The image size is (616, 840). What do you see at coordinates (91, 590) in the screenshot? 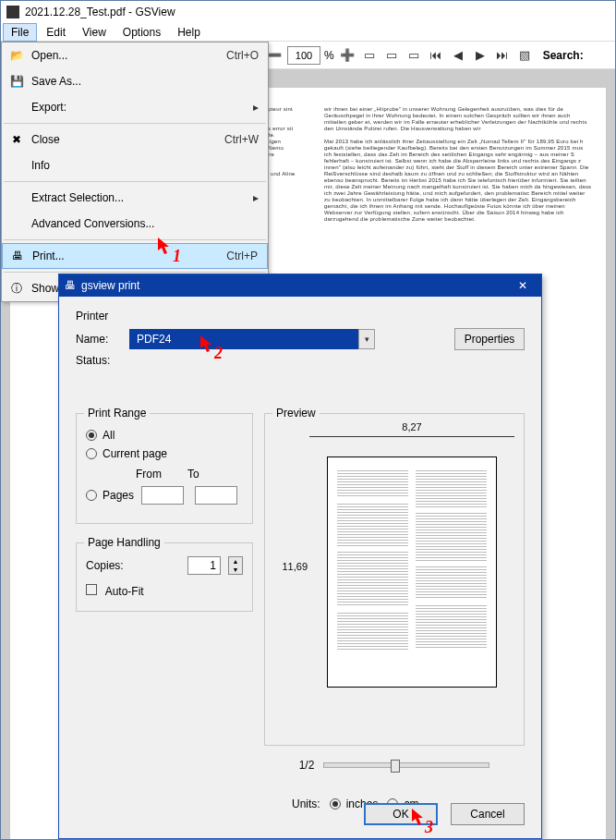
I see `autofit-checkbox` at bounding box center [91, 590].